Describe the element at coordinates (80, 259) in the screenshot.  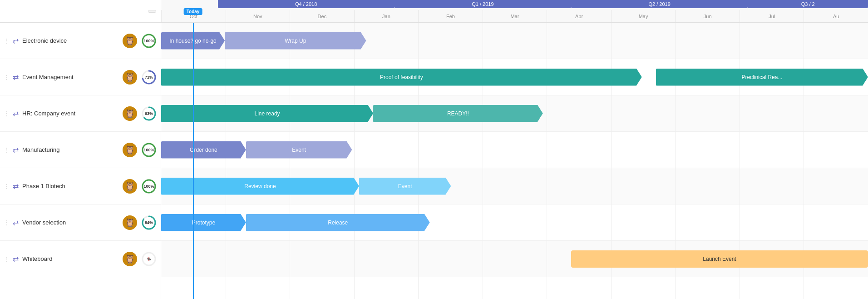
I see `project-row: ⋮ ⇄ Whiteboard 🦉 %` at that location.